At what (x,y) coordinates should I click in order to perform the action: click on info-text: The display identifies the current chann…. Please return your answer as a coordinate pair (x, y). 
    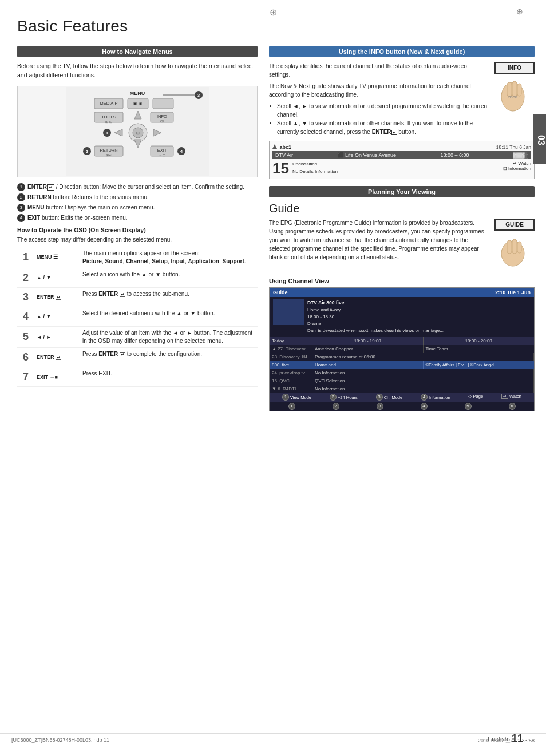
    Looking at the image, I should click on (379, 99).